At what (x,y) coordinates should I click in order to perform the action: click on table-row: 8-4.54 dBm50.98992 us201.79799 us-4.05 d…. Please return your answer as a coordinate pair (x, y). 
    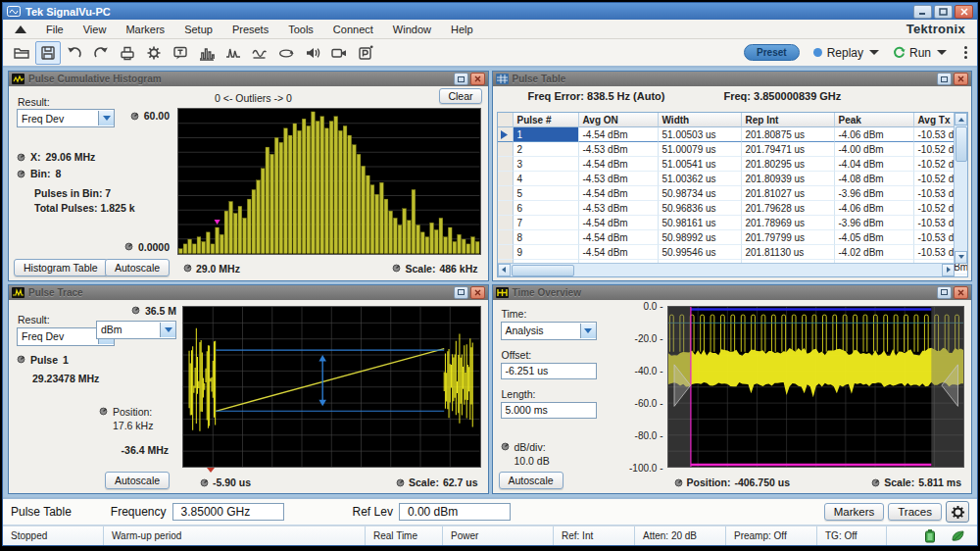
    Looking at the image, I should click on (733, 237).